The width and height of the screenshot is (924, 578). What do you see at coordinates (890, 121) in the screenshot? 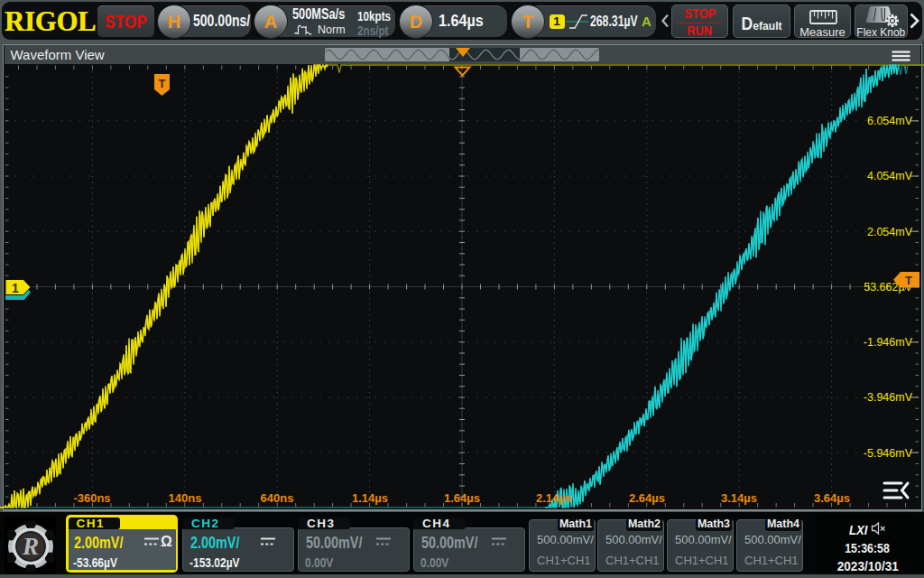
I see `svg-text: 6.054mV` at bounding box center [890, 121].